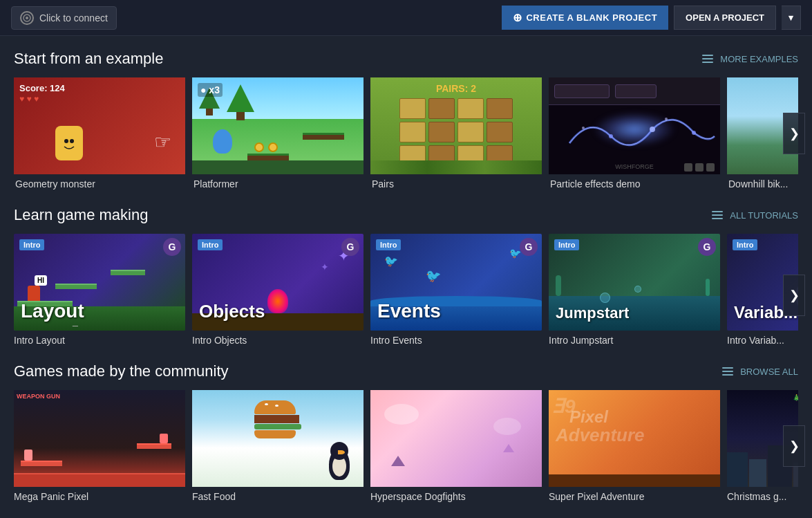 Image resolution: width=812 pixels, height=518 pixels. What do you see at coordinates (69, 143) in the screenshot?
I see `monster-char` at bounding box center [69, 143].